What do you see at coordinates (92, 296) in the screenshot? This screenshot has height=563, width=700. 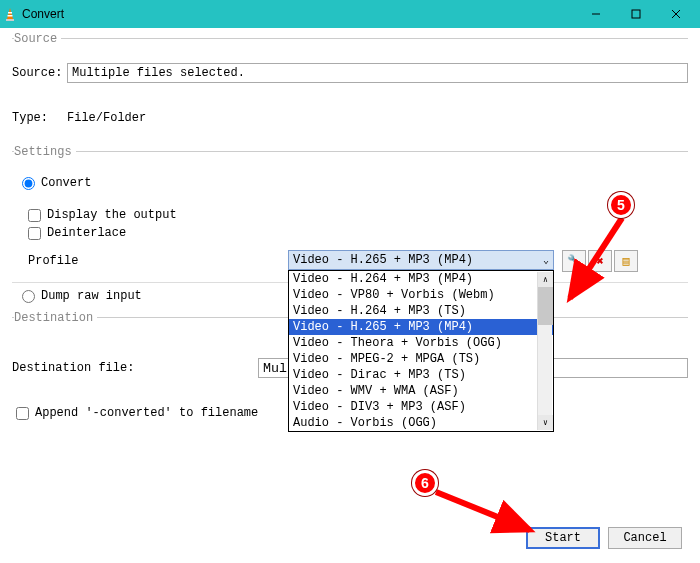 I see `dump-raw-label: Dump raw input` at bounding box center [92, 296].